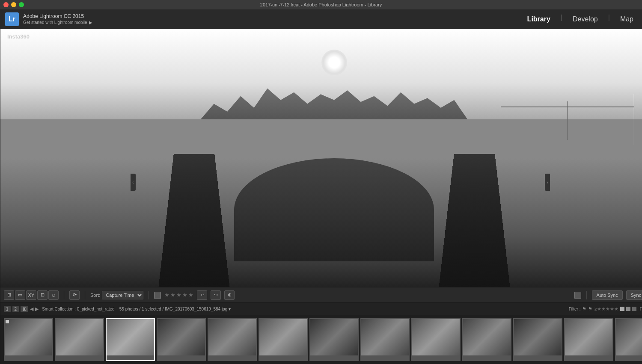 This screenshot has width=642, height=364. What do you see at coordinates (198, 309) in the screenshot?
I see `selected-filename: IMG_20170603_150619_584.jpg ▾` at bounding box center [198, 309].